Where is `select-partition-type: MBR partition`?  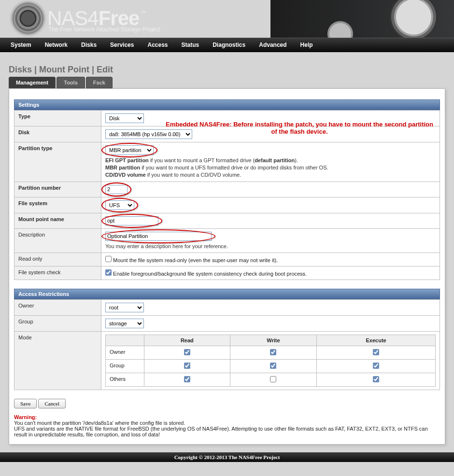 select-partition-type: MBR partition is located at coordinates (129, 150).